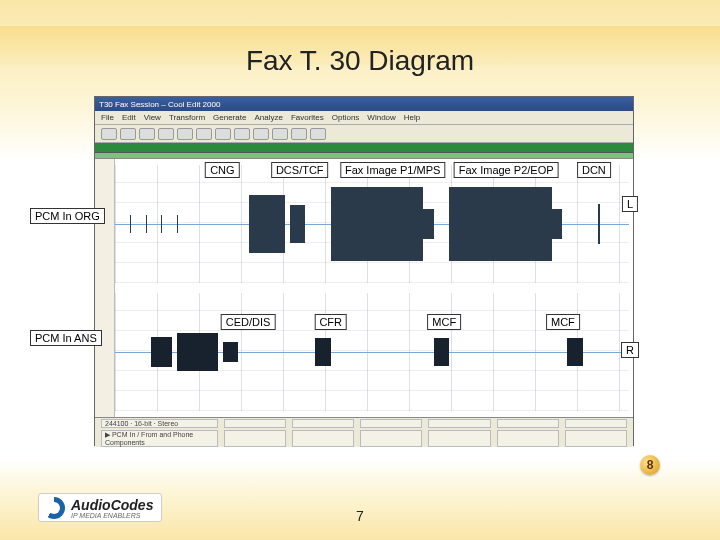 The height and width of the screenshot is (540, 720). What do you see at coordinates (346, 118) in the screenshot?
I see `menu-item: Options` at bounding box center [346, 118].